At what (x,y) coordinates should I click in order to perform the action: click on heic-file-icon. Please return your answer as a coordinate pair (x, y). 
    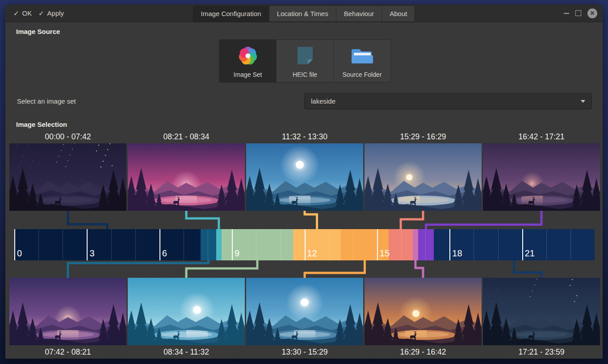
    Looking at the image, I should click on (305, 56).